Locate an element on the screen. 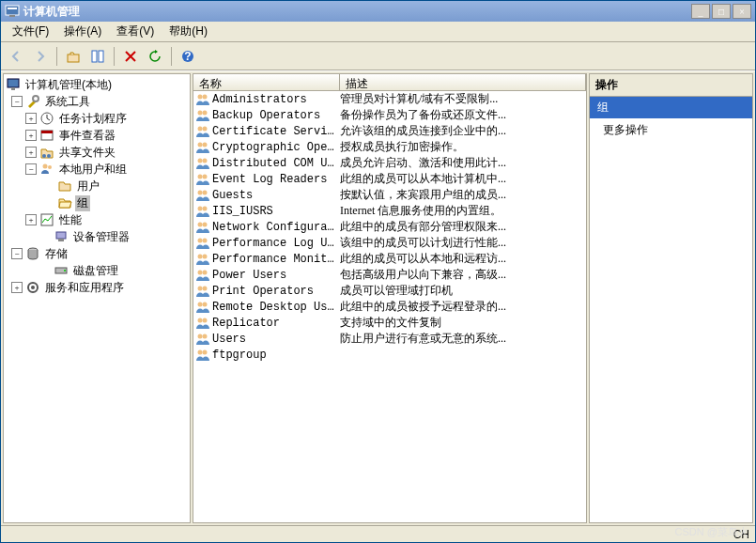  list-row: ftpgroup is located at coordinates (390, 355).